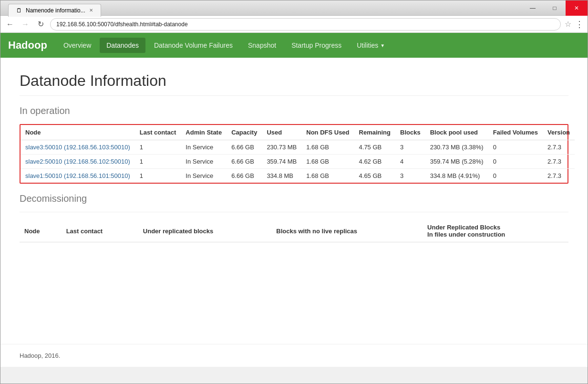 The width and height of the screenshot is (588, 384). I want to click on dropdown-arrow-icon: ▼, so click(382, 46).